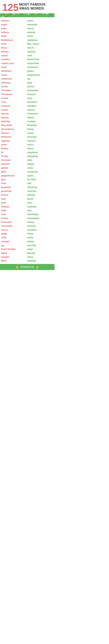  Describe the element at coordinates (14, 94) in the screenshot. I see `list-item: Christmas` at that location.